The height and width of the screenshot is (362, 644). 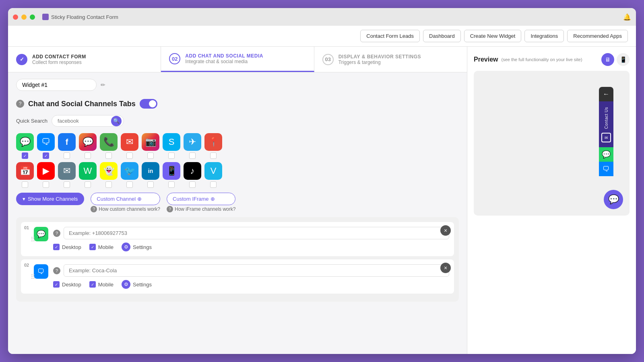 What do you see at coordinates (130, 175) in the screenshot?
I see `channel-twitter: 🐦` at bounding box center [130, 175].